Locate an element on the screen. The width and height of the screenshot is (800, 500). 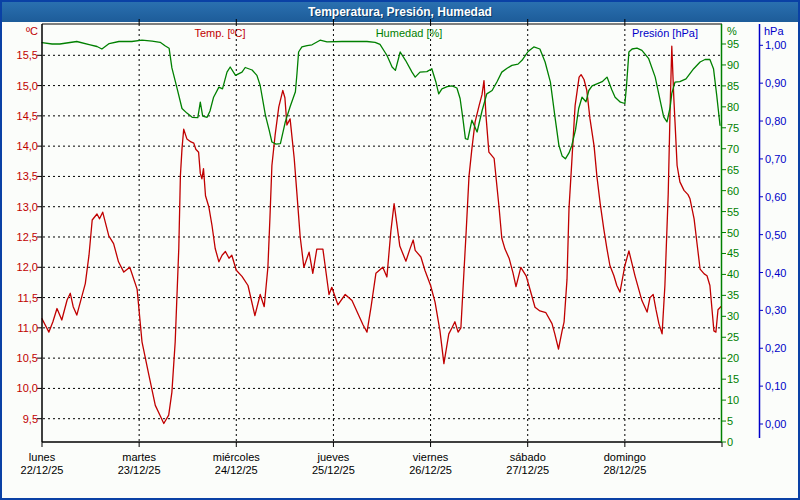
pressure-tick-label: 0,60 is located at coordinates (776, 197).